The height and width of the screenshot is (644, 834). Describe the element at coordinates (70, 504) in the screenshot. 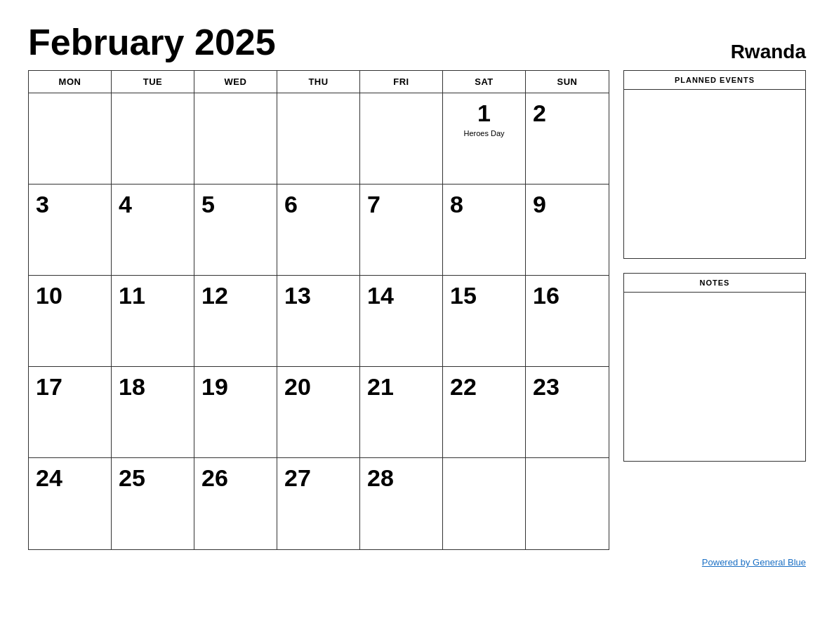

I see `cal-cell: 24` at that location.